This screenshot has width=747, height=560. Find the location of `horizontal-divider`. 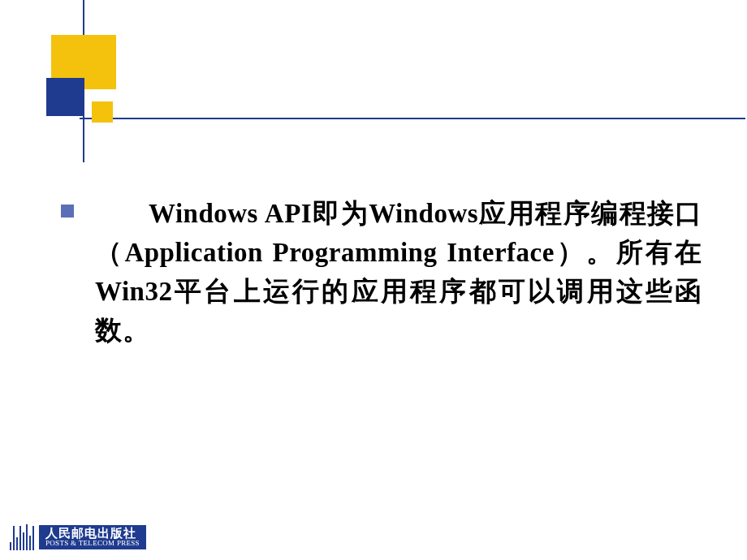

horizontal-divider is located at coordinates (412, 118).